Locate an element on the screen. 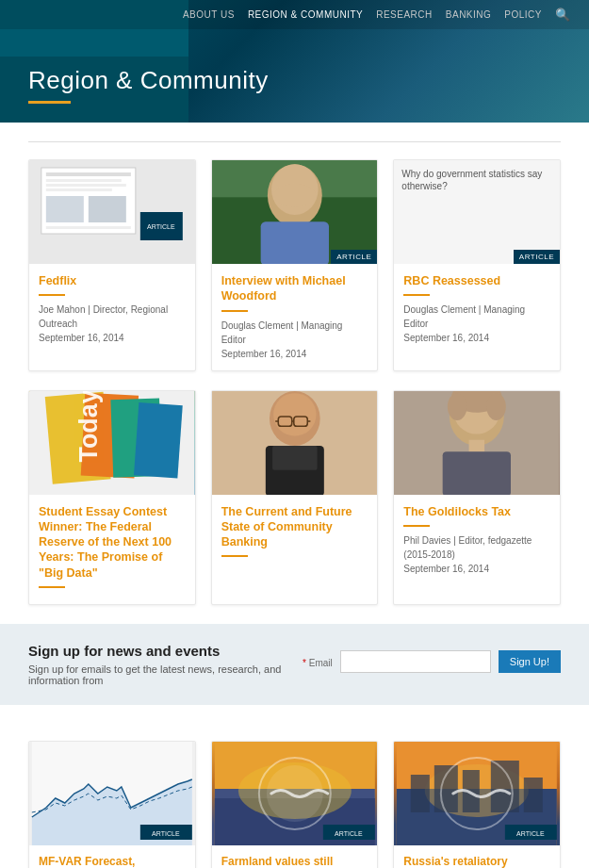 Image resolution: width=589 pixels, height=868 pixels. signup-row: Sign up for news and events Sign up for … is located at coordinates (294, 664).